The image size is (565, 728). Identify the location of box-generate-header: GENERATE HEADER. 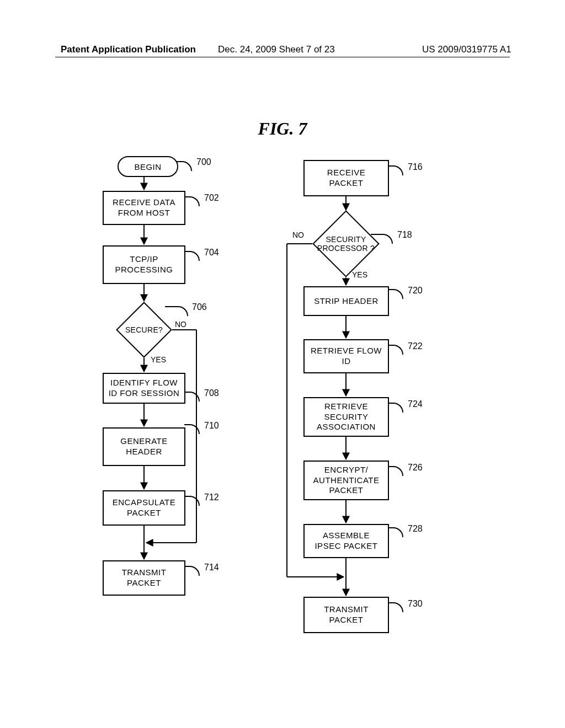
(144, 447).